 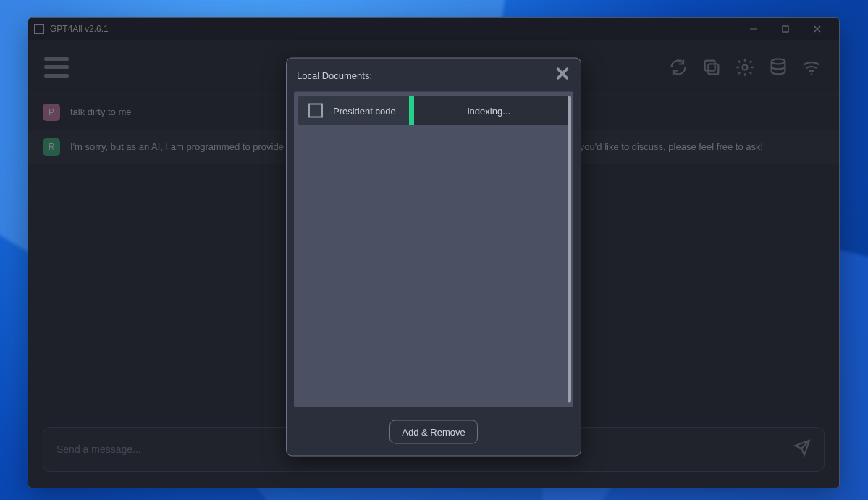 I want to click on document-status-text: indexing..., so click(x=489, y=110).